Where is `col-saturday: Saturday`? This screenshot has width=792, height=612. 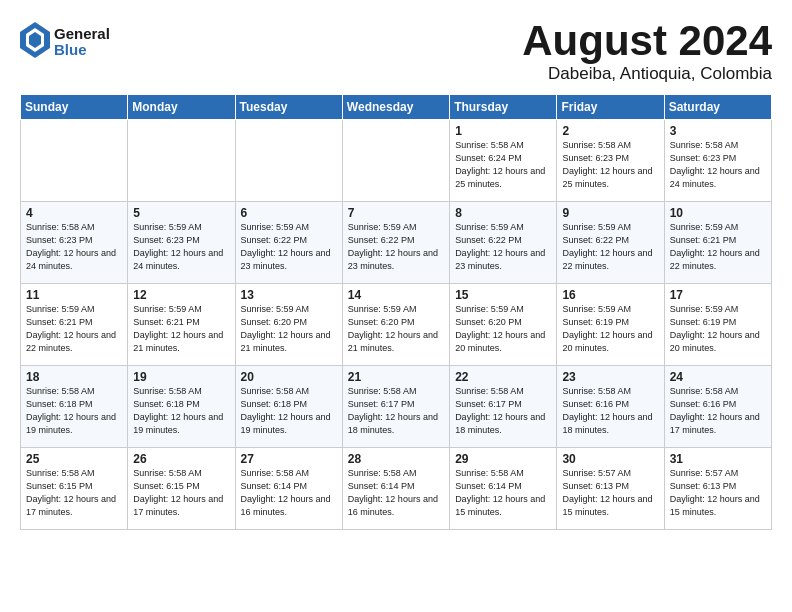
col-saturday: Saturday is located at coordinates (718, 108).